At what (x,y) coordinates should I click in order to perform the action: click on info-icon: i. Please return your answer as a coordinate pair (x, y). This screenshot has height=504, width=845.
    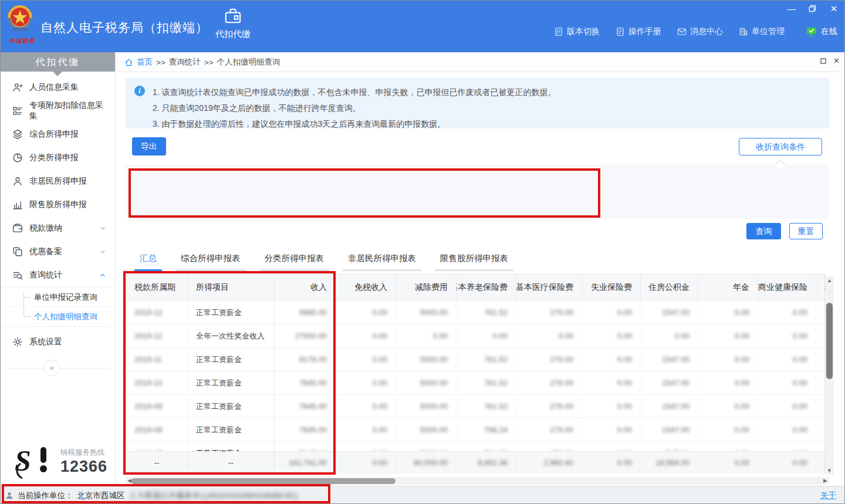
    Looking at the image, I should click on (140, 91).